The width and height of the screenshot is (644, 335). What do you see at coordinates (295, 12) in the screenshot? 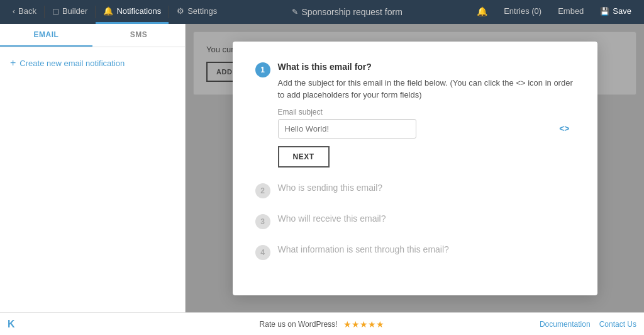
I see `edit-icon: ✎` at bounding box center [295, 12].